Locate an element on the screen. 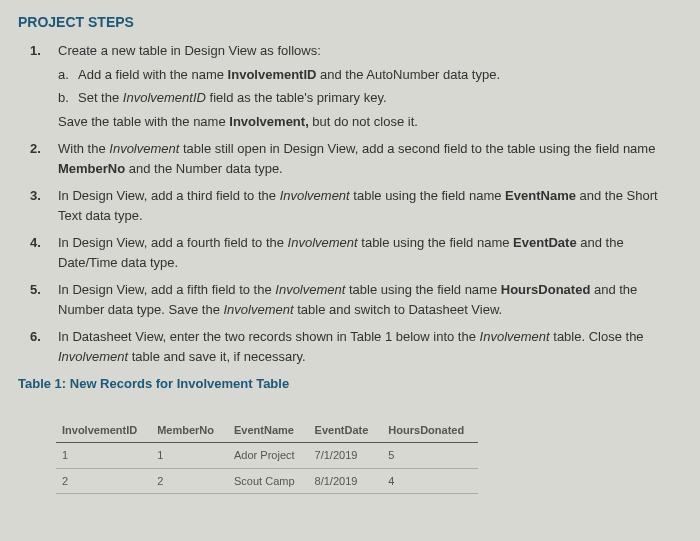  records-table: InvolvementIDMemberNoEventNameEventDateH… is located at coordinates (267, 456).